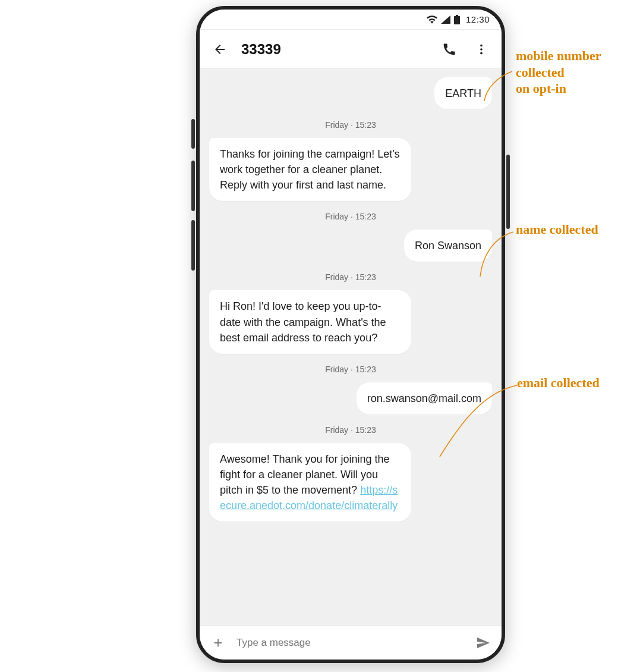  What do you see at coordinates (310, 482) in the screenshot?
I see `message-bubble: Awesome! Thank you for joining the fight…` at bounding box center [310, 482].